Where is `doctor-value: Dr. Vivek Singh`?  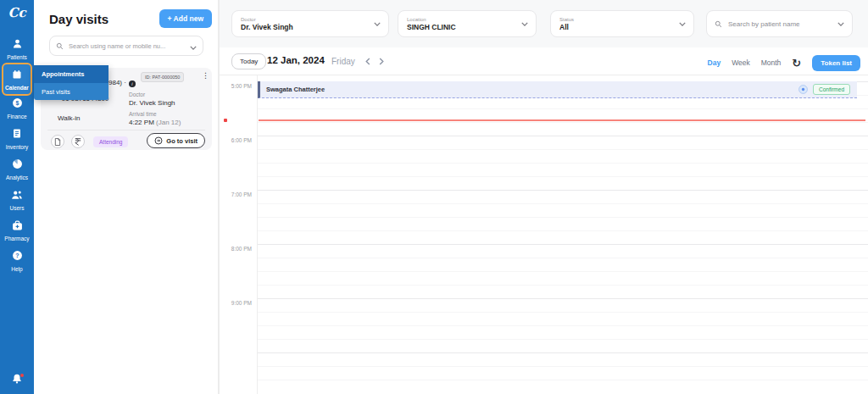
doctor-value: Dr. Vivek Singh is located at coordinates (153, 103).